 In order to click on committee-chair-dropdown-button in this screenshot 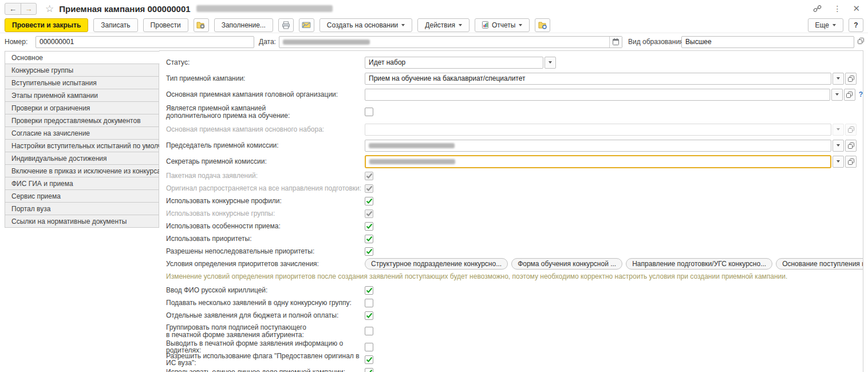, I will do `click(838, 145)`.